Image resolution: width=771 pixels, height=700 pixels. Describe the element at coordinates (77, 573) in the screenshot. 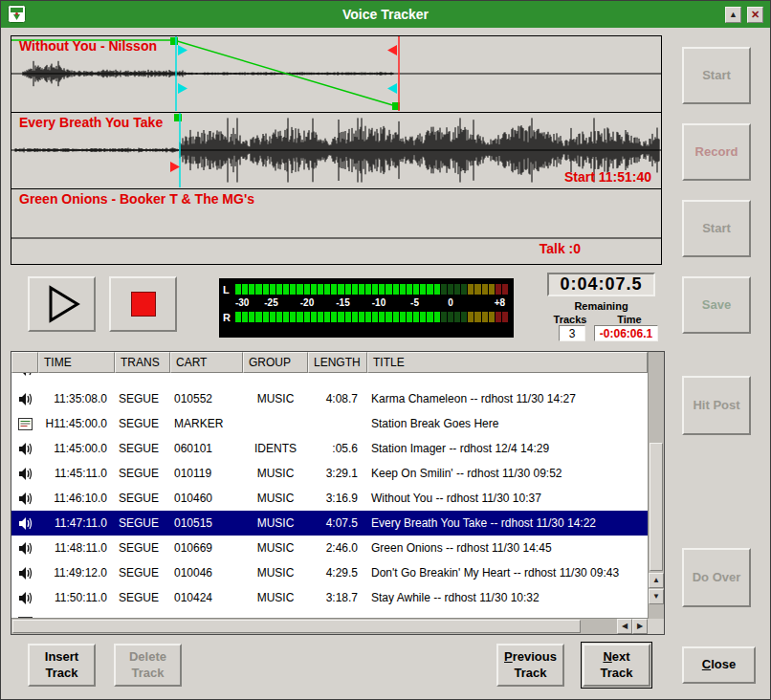

I see `cell-time: 11:49:12.0` at that location.